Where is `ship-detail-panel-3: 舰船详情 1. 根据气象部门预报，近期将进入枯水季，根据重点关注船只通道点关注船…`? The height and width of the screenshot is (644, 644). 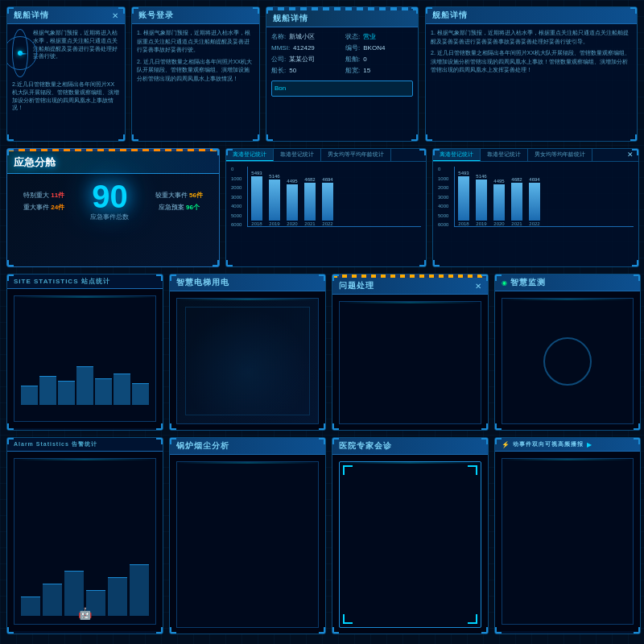 ship-detail-panel-3: 舰船详情 1. 根据气象部门预报，近期将进入枯水季，根据重点关注船只通道点关注船… is located at coordinates (531, 74).